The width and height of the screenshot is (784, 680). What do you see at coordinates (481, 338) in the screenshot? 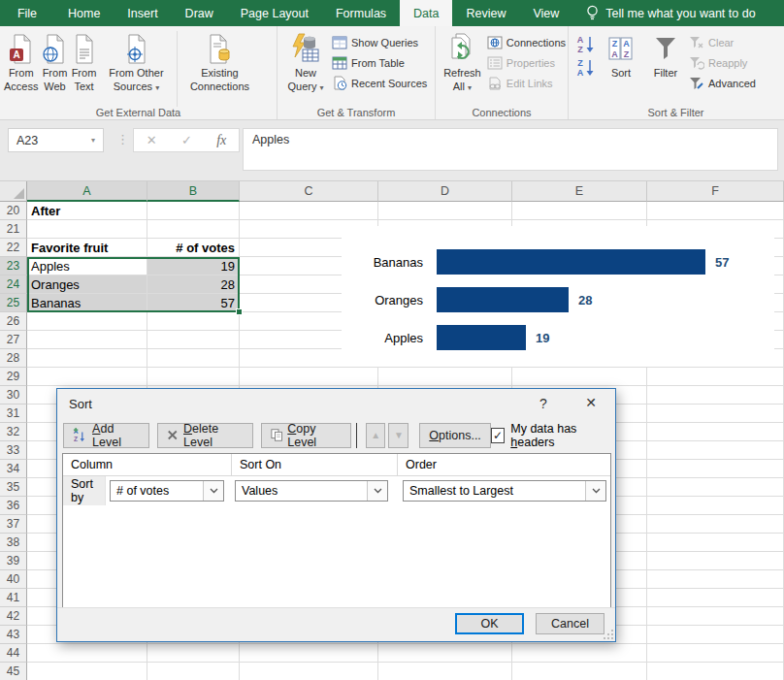
I see `bar-apples` at bounding box center [481, 338].